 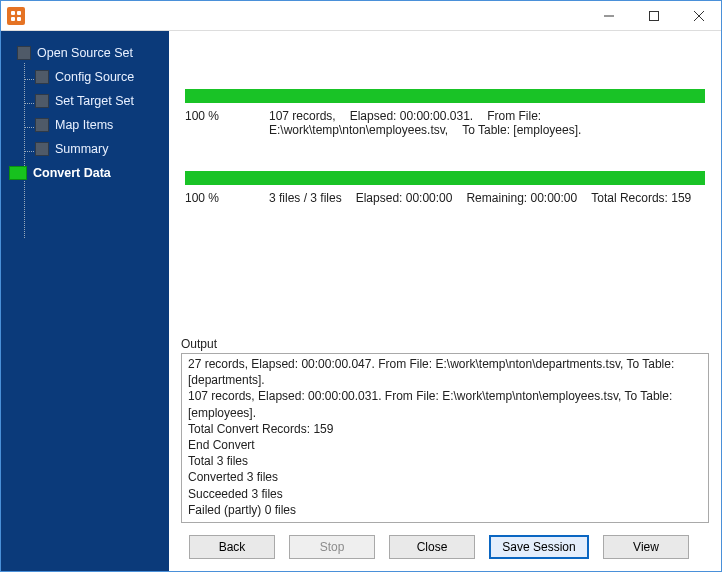 I want to click on total-progress-total-records: Total Records: 159, so click(x=641, y=198).